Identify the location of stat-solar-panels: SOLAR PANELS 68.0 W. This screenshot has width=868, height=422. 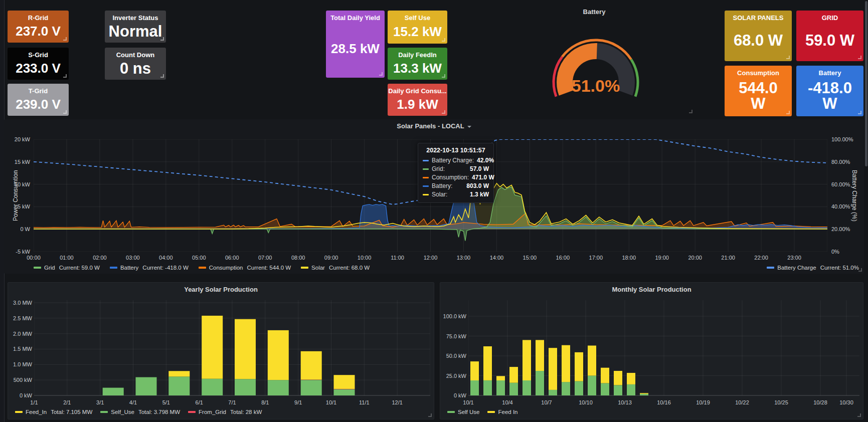
(758, 36).